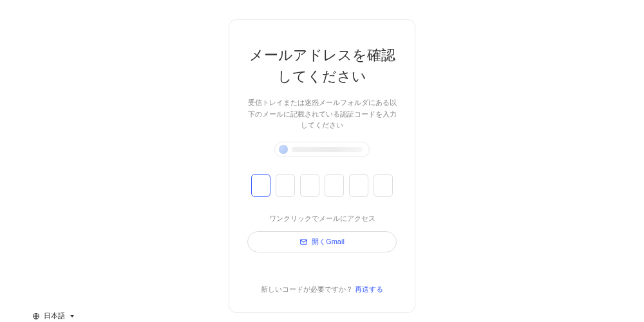  I want to click on oneclick-label: ワンクリックでメールにアクセス, so click(322, 219).